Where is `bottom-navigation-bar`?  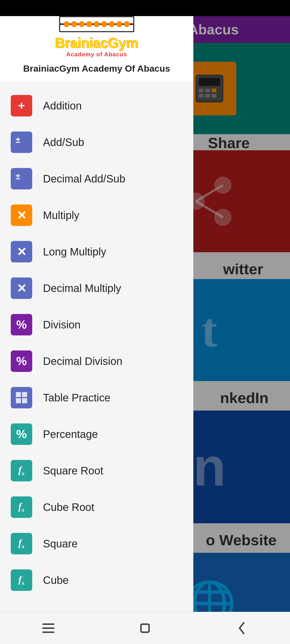 bottom-navigation-bar is located at coordinates (145, 628).